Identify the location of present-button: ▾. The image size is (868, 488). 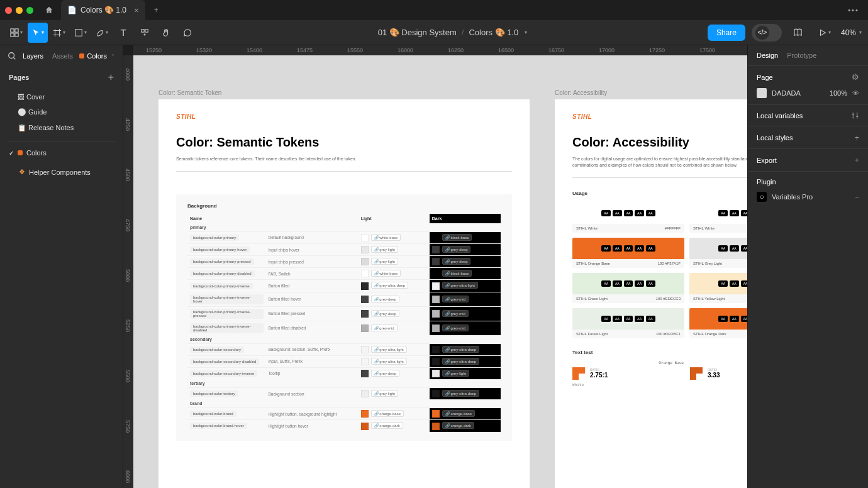
(825, 33).